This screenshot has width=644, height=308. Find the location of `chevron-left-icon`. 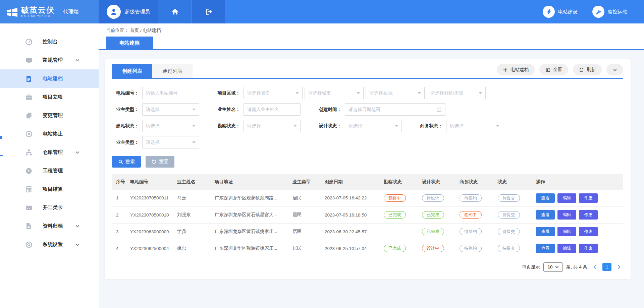

chevron-left-icon is located at coordinates (595, 267).